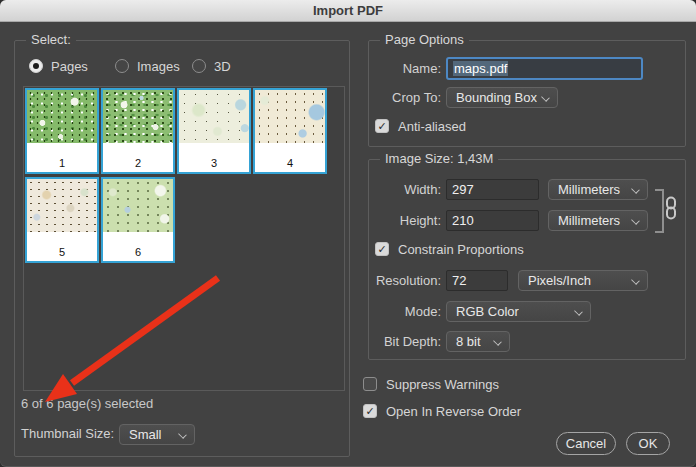  I want to click on crop-to-select: Bounding Box, so click(502, 98).